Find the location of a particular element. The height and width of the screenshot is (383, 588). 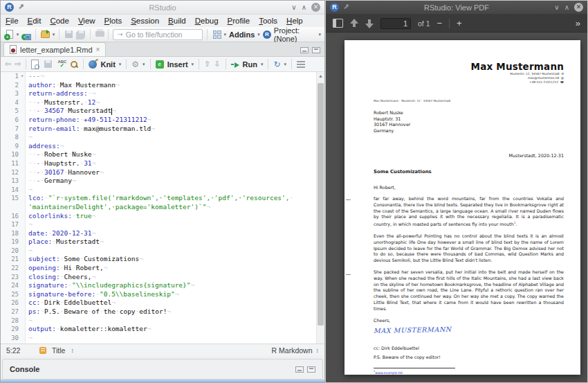

code-line: 28¬ is located at coordinates (163, 321).